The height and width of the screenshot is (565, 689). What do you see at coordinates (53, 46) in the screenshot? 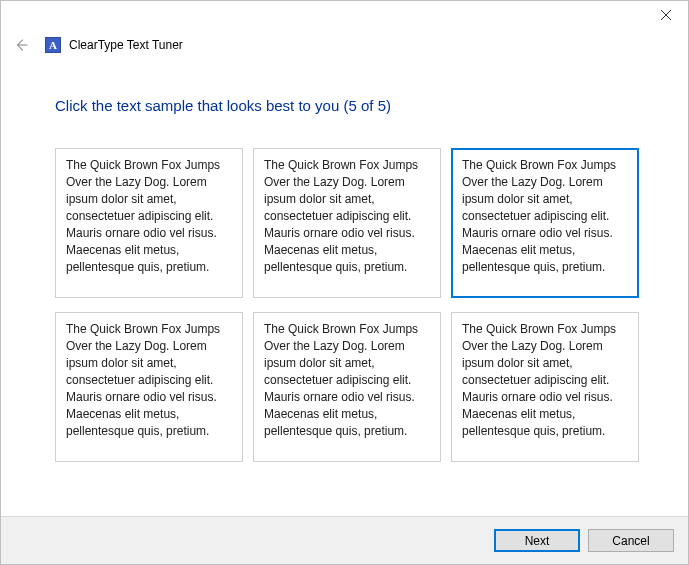
I see `app-icon-letter: A` at bounding box center [53, 46].